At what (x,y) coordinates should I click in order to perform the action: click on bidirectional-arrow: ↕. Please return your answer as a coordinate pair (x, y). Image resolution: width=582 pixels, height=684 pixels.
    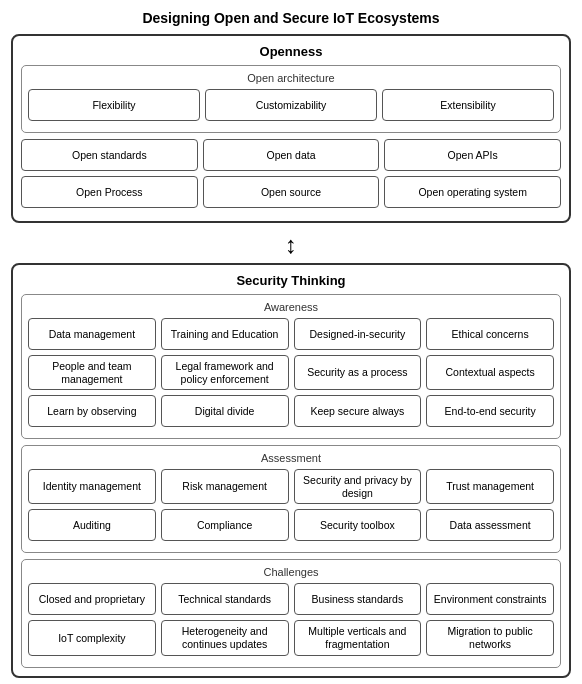
    Looking at the image, I should click on (291, 245).